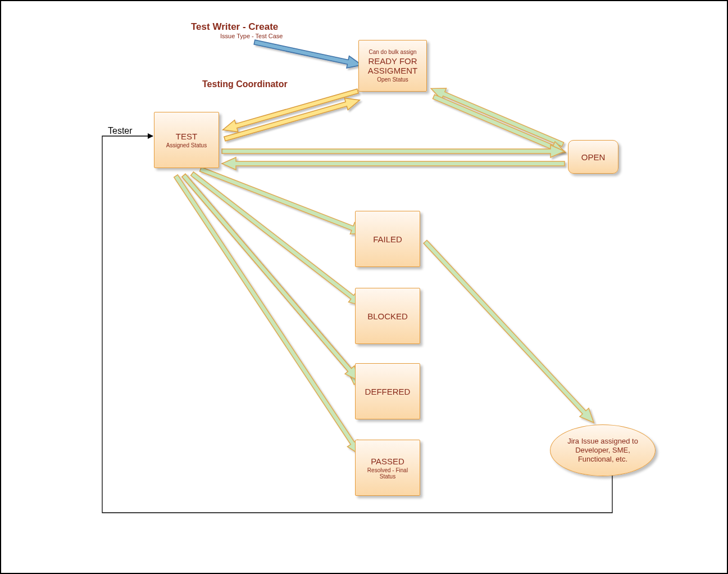  What do you see at coordinates (393, 151) in the screenshot?
I see `arrow-test-to-open` at bounding box center [393, 151].